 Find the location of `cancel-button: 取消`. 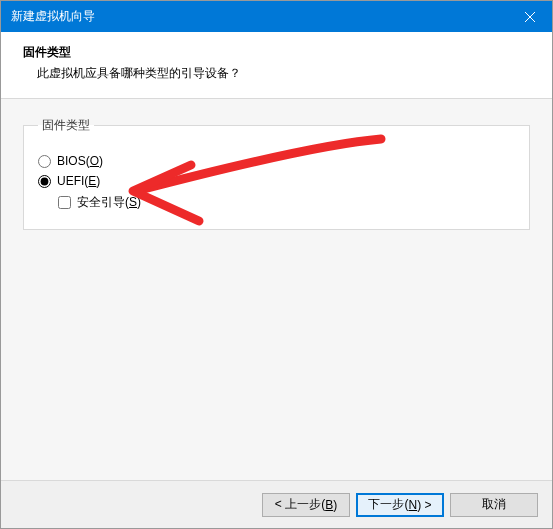

cancel-button: 取消 is located at coordinates (494, 505).